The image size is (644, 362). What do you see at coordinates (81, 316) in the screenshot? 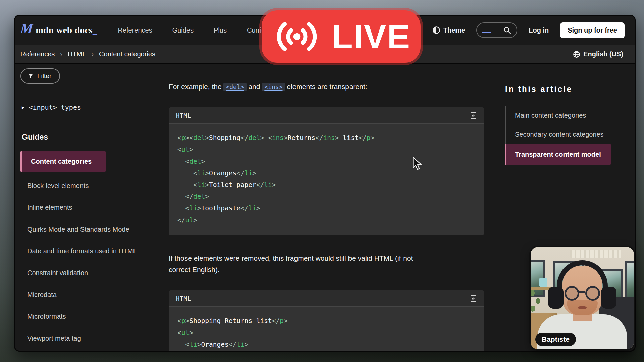
I see `sidebar-item: Microformats` at bounding box center [81, 316].